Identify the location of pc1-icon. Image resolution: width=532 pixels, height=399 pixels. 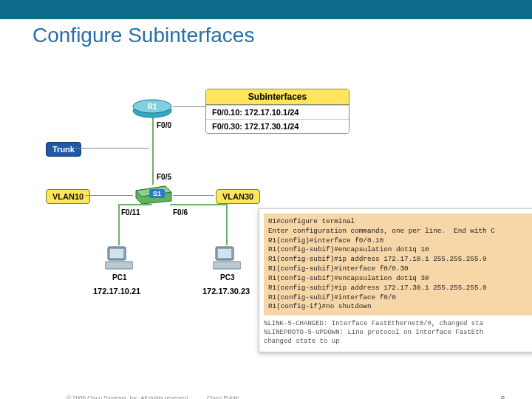
(119, 258).